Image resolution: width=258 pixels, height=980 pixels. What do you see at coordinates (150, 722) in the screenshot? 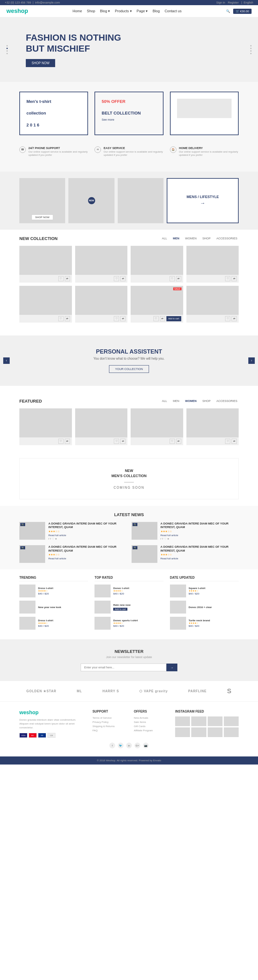
I see `footer-link: Sale Items` at bounding box center [150, 722].